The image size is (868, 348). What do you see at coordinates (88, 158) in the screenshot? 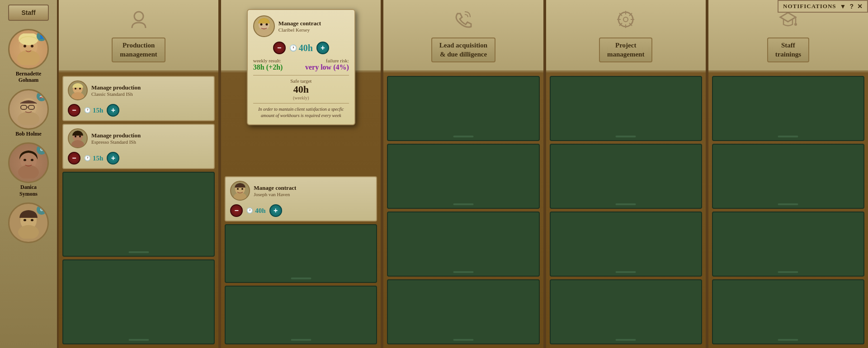
I see `clock-icon-espresso: 🕐` at bounding box center [88, 158].